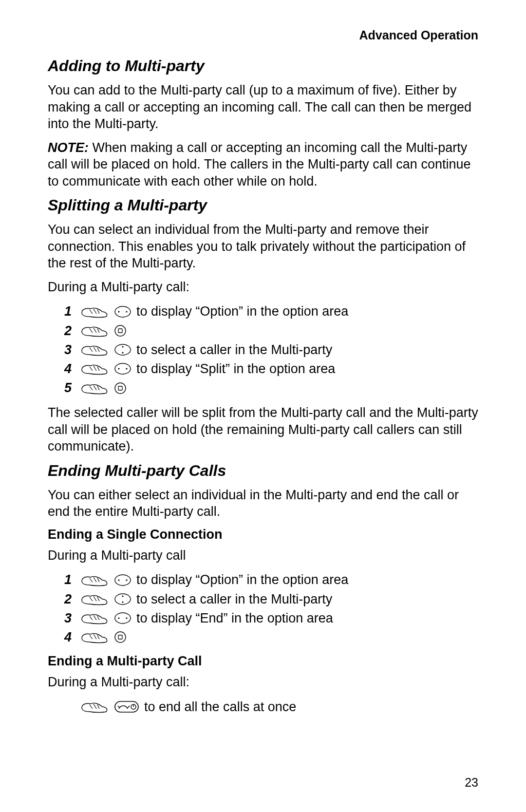  What do you see at coordinates (271, 599) in the screenshot?
I see `step-item: 2 to select a caller in the Multi-party` at bounding box center [271, 599].